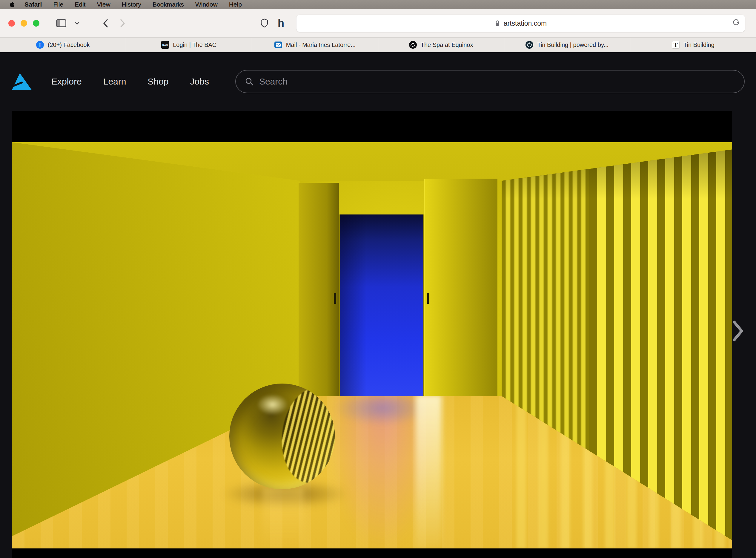 This screenshot has width=756, height=558. I want to click on tab-label: Login | The BAC, so click(194, 45).